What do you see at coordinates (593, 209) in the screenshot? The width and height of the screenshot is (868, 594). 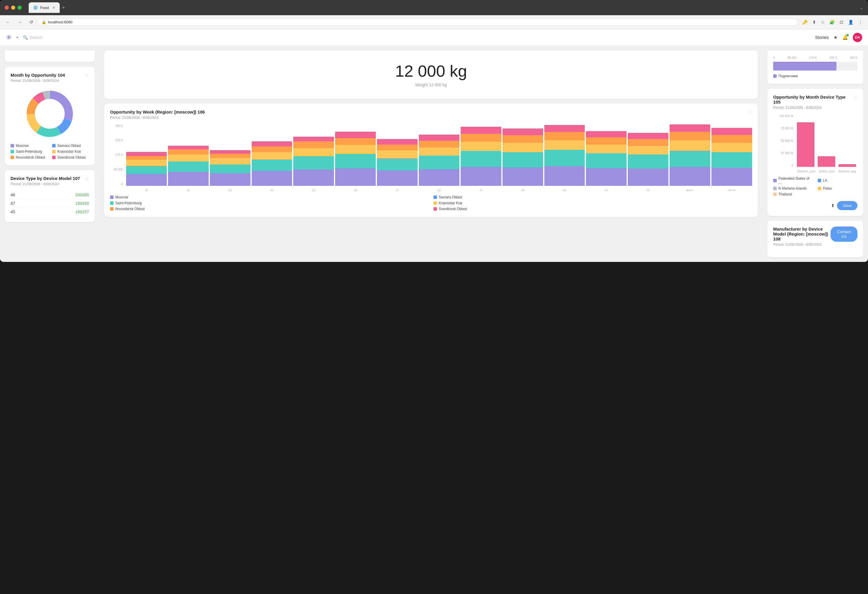 I see `legend-item-sverdlovsk-2: Sverdlovsk Oblast` at bounding box center [593, 209].